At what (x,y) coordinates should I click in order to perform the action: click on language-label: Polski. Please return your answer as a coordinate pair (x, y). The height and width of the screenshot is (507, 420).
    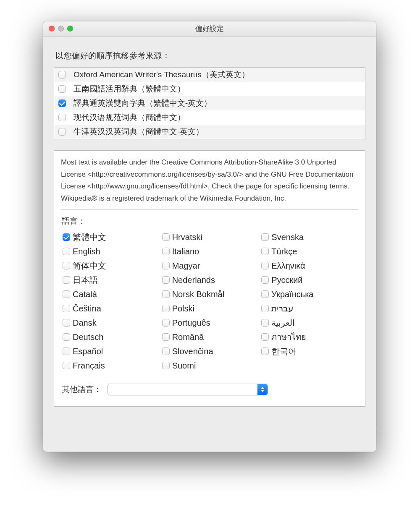
    Looking at the image, I should click on (183, 309).